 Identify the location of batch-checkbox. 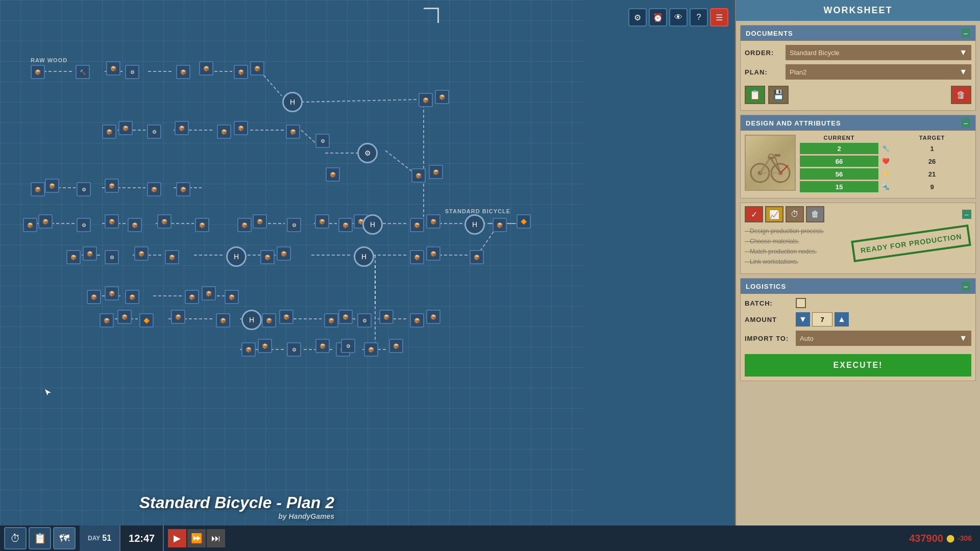
(801, 303).